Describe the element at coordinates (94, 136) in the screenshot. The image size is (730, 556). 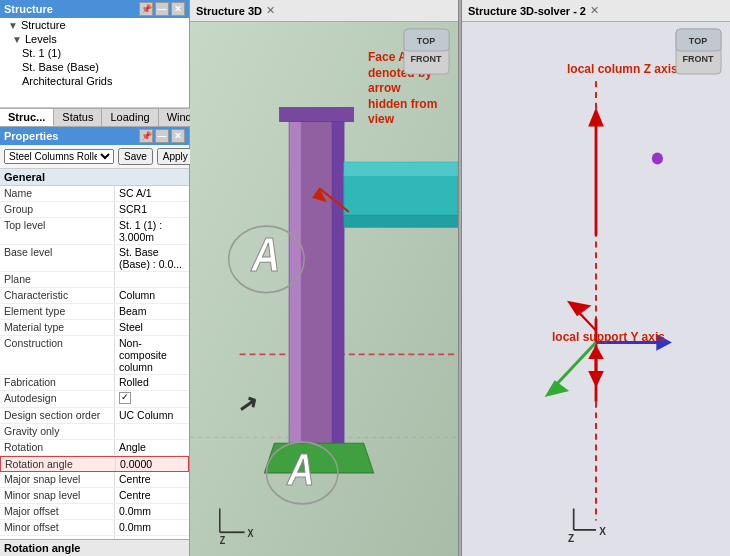
I see `properties-panel-header: Properties 📌 — ✕` at that location.